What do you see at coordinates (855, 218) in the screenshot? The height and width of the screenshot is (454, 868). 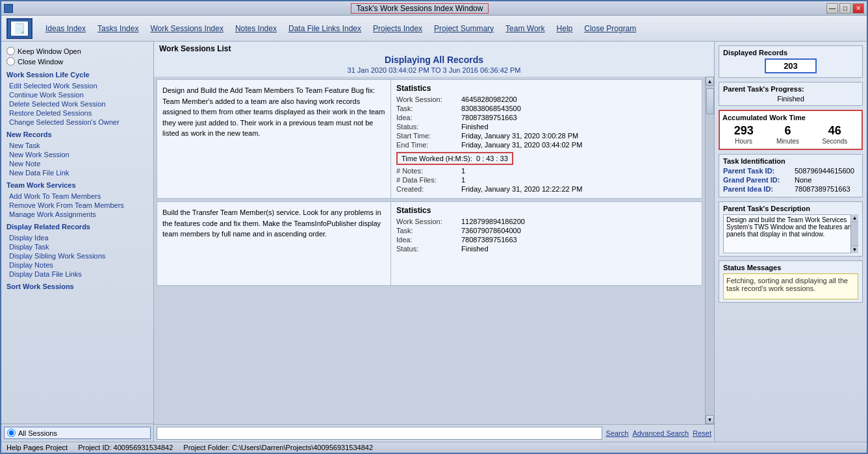 I see `desc-scroll-up: ▲` at bounding box center [855, 218].